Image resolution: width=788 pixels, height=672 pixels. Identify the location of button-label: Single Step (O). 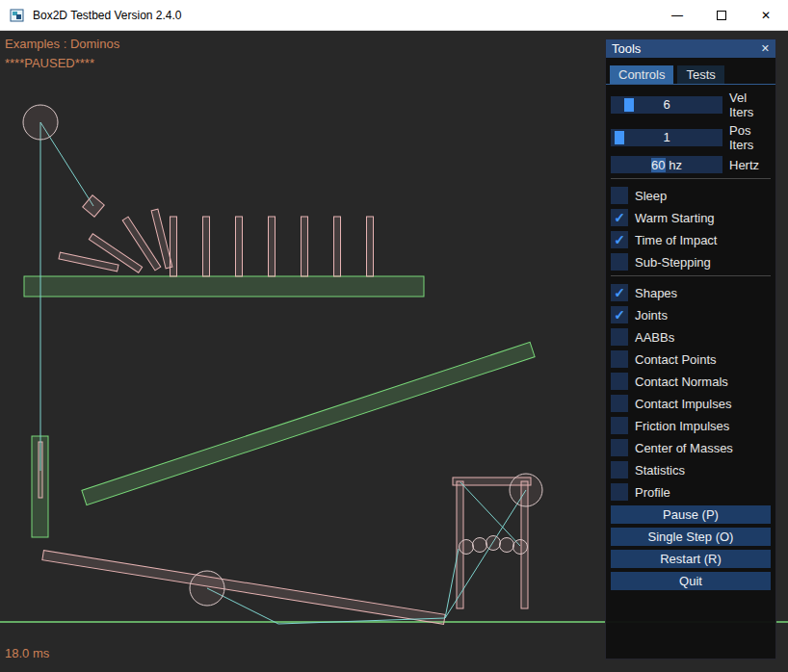
(692, 537).